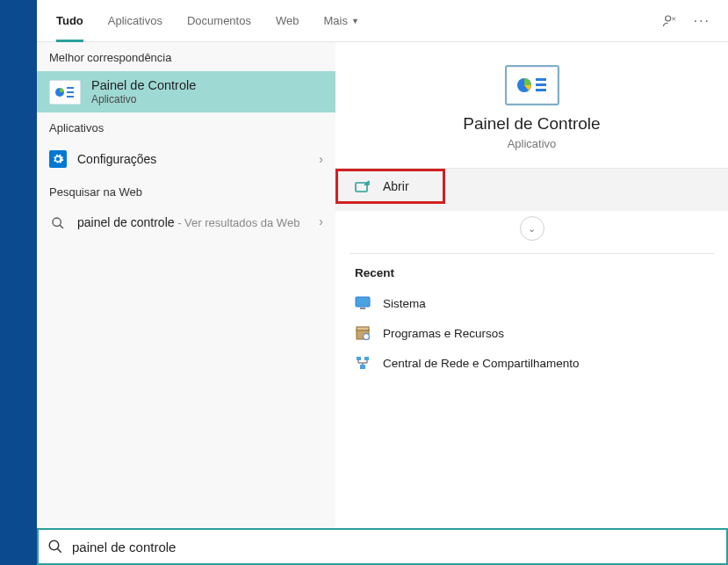 The height and width of the screenshot is (565, 728). What do you see at coordinates (532, 228) in the screenshot?
I see `expand-button: ⌄` at bounding box center [532, 228].